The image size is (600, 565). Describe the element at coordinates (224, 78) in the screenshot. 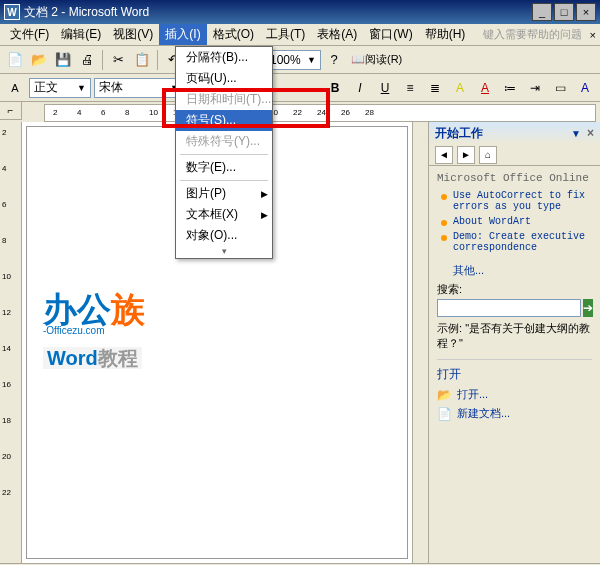

I see `menu-item: 页码(U)...` at that location.